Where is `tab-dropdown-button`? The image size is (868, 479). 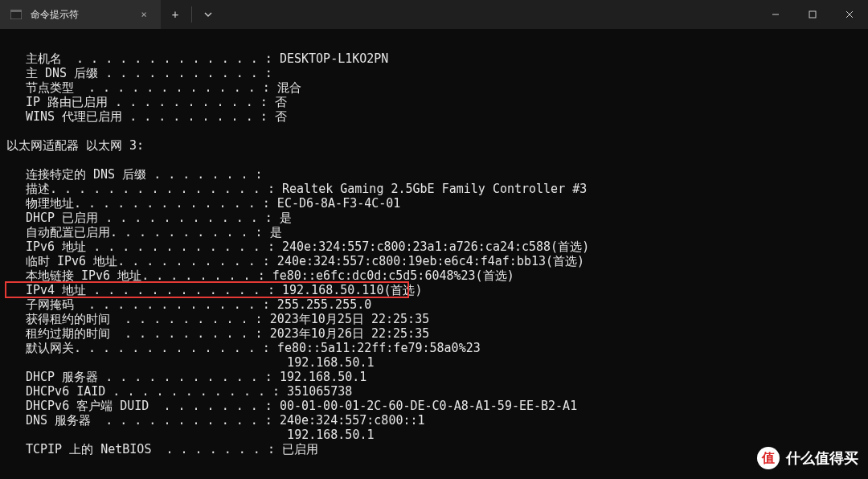 tab-dropdown-button is located at coordinates (208, 14).